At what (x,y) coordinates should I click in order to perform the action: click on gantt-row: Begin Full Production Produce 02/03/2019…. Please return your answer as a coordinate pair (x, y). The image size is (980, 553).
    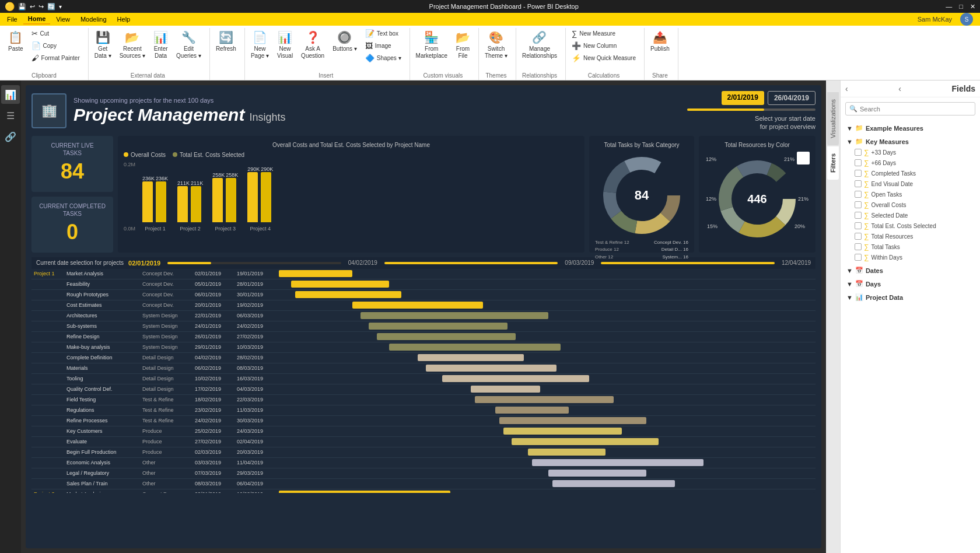
    Looking at the image, I should click on (424, 453).